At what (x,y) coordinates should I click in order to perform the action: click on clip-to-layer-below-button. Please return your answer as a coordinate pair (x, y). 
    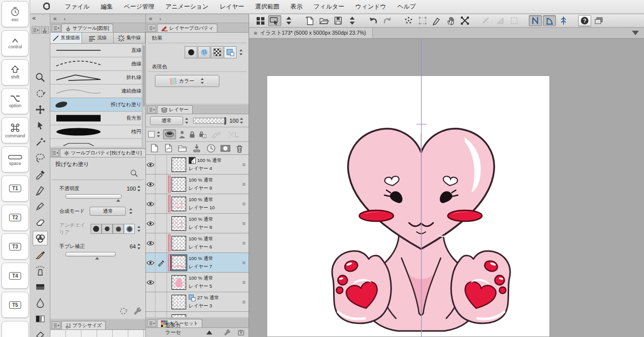
    Looking at the image, I should click on (170, 134).